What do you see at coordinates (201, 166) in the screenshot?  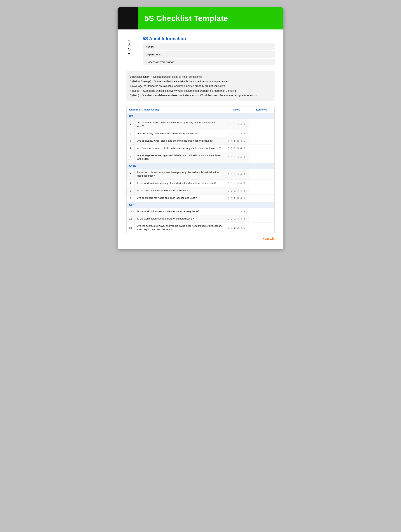 I see `section-row: Shine` at bounding box center [201, 166].